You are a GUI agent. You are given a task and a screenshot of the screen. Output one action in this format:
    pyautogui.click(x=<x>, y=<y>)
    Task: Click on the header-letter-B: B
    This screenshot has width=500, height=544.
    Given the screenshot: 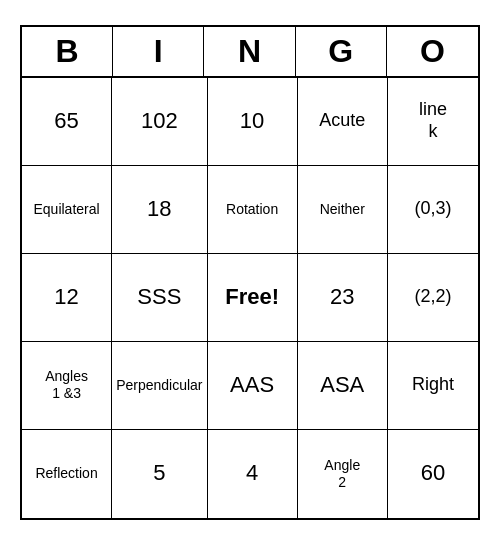 What is the action you would take?
    pyautogui.click(x=68, y=52)
    